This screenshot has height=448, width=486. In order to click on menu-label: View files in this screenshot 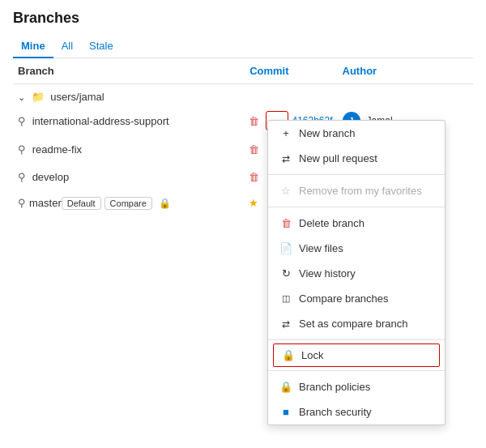, I will do `click(321, 248)`.